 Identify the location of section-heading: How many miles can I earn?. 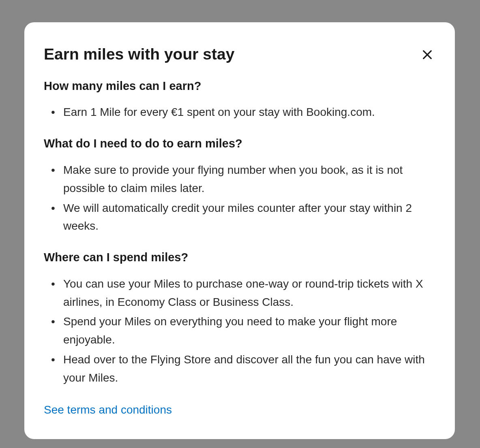
(240, 86).